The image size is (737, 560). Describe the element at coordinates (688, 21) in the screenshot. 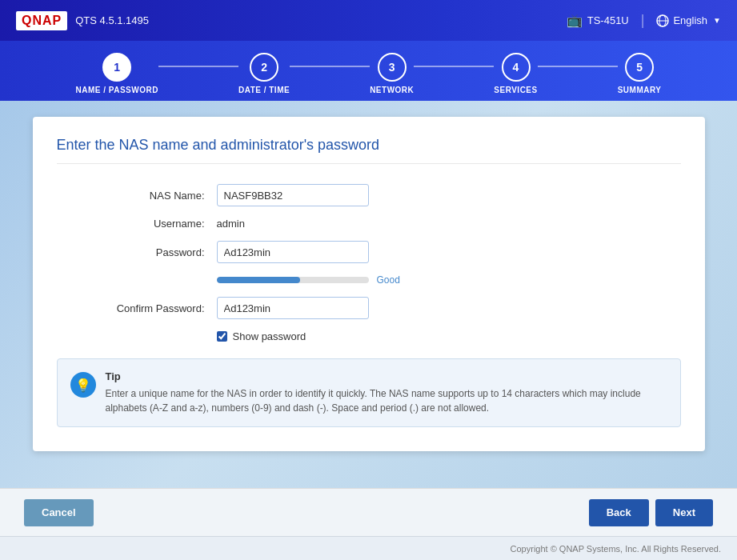

I see `language-selector: English ▼` at that location.